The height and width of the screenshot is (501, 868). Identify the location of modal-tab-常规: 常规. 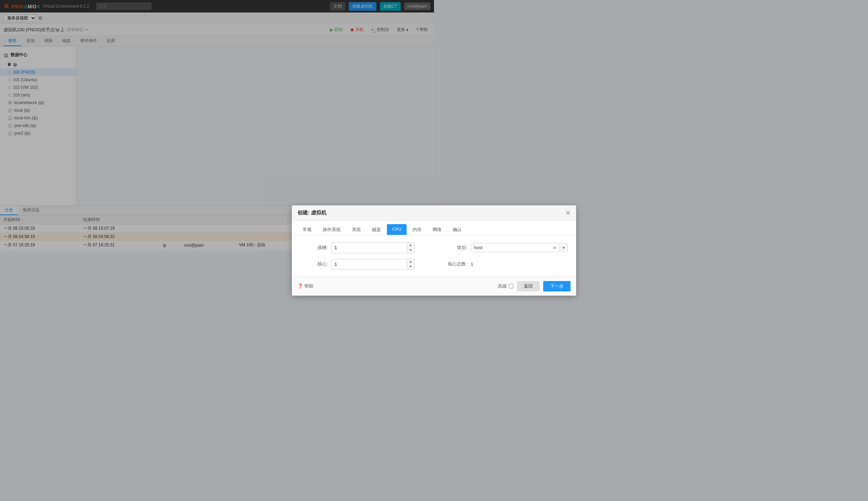
(307, 230).